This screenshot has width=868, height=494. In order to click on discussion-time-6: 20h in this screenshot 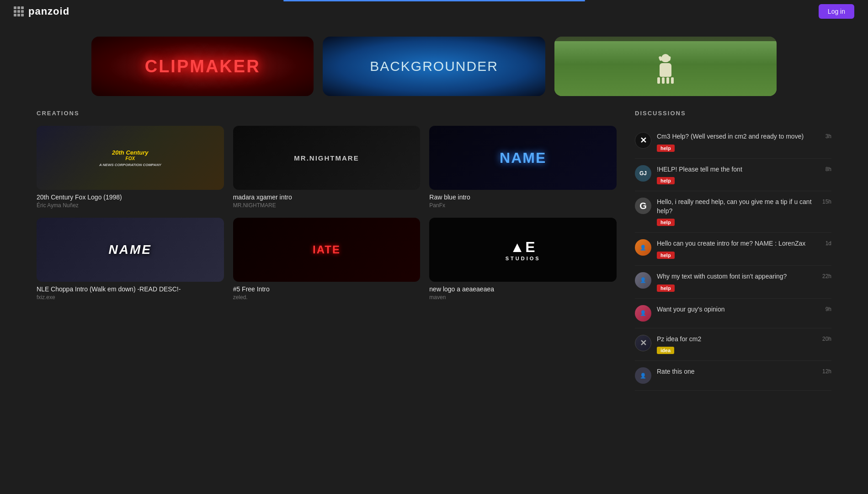, I will do `click(827, 338)`.